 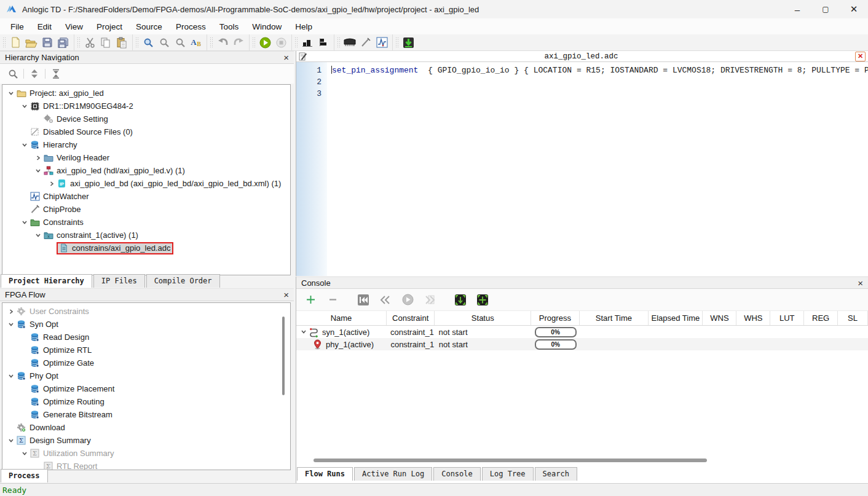 What do you see at coordinates (146, 350) in the screenshot?
I see `tree-item: Optimize RTL` at bounding box center [146, 350].